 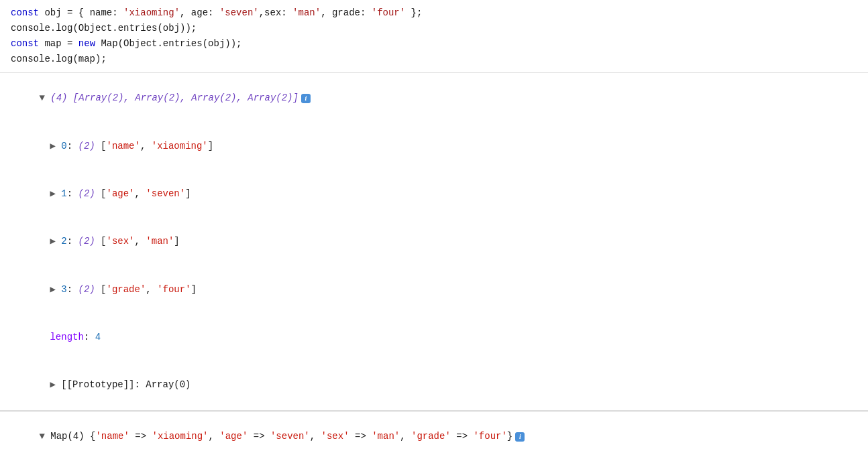 I want to click on array-length-line: length: 4, so click(x=434, y=338).